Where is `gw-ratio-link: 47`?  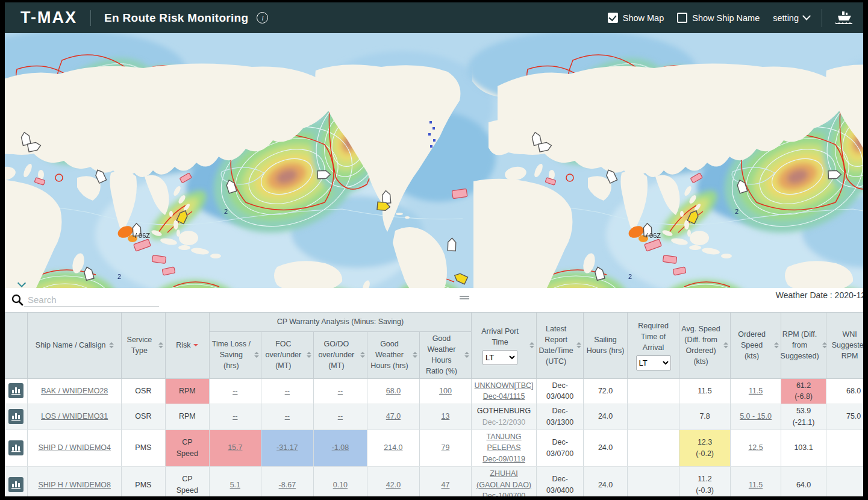 gw-ratio-link: 47 is located at coordinates (445, 485).